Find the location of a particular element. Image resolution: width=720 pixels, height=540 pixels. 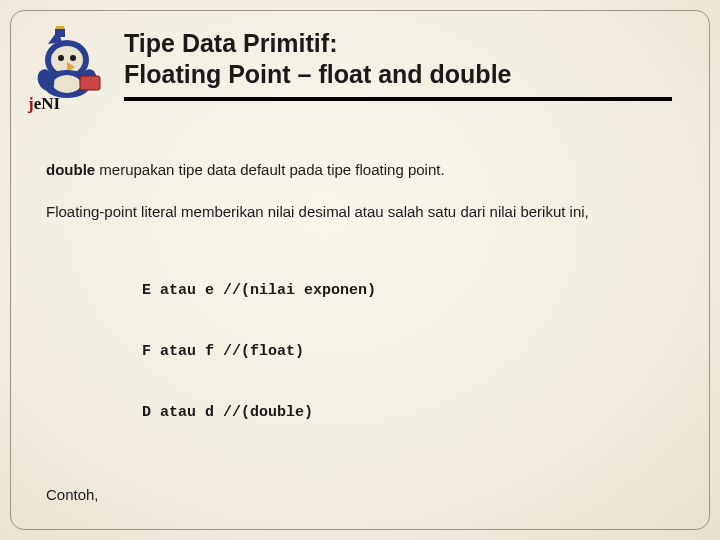

paragraph-2: Floating-point literal memberikan nilai … is located at coordinates (363, 212).